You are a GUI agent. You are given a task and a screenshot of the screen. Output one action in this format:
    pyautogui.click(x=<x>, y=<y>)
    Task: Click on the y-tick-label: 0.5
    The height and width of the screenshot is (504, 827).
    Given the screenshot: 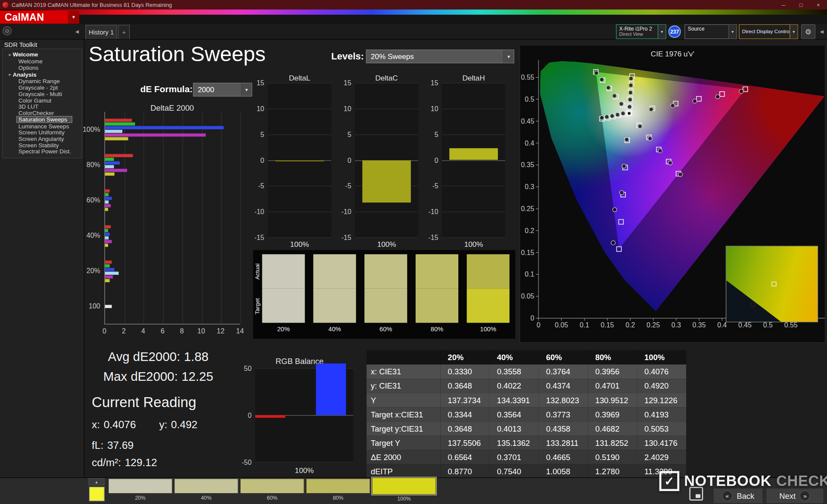 What is the action you would take?
    pyautogui.click(x=529, y=99)
    